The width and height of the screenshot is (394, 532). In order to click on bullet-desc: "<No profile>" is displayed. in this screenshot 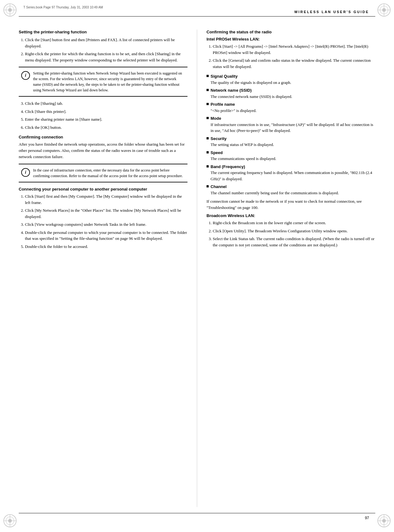, I will do `click(233, 110)`.